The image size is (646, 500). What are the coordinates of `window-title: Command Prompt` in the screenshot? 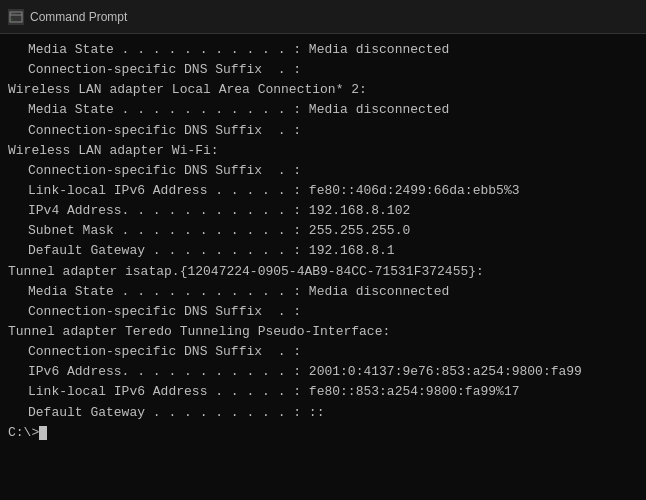 It's located at (78, 17).